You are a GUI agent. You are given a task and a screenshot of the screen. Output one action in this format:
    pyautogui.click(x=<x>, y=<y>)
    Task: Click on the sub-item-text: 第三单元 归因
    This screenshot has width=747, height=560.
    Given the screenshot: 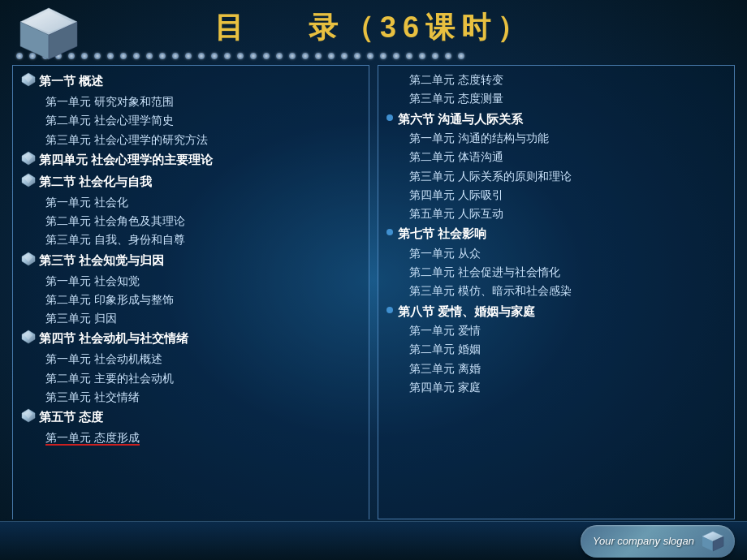 What is the action you would take?
    pyautogui.click(x=81, y=319)
    